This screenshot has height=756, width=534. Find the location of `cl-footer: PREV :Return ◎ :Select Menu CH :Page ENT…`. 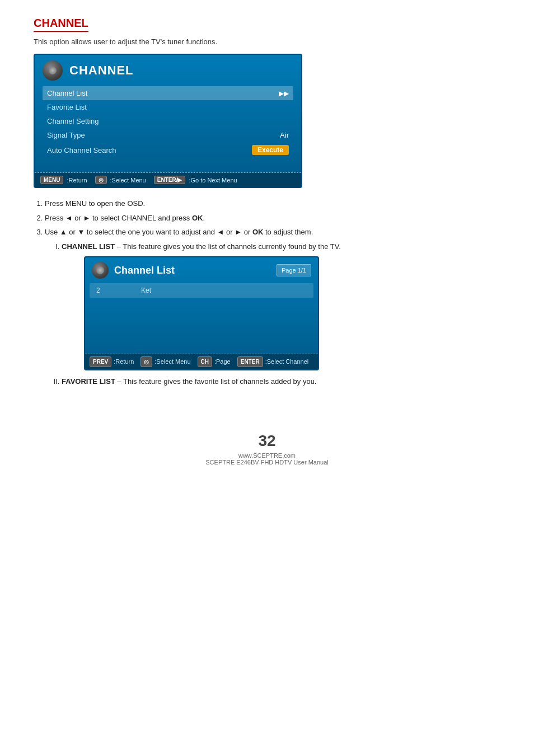

cl-footer: PREV :Return ◎ :Select Menu CH :Page ENT… is located at coordinates (202, 361).